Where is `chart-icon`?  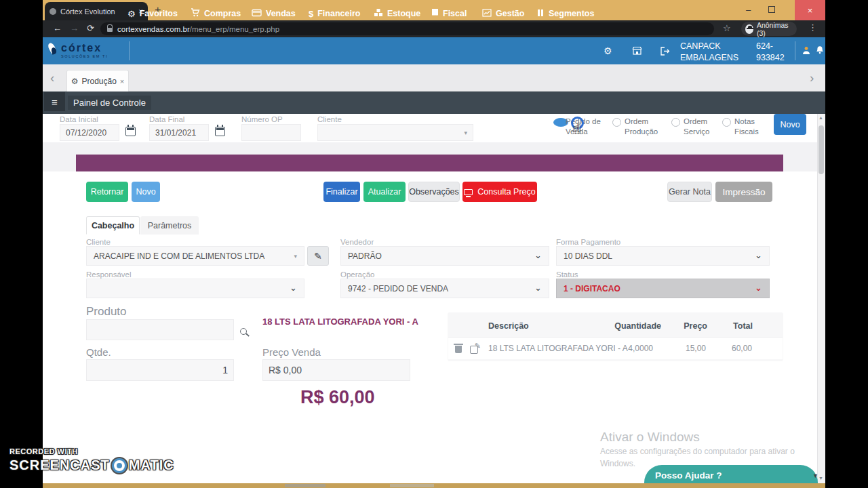
chart-icon is located at coordinates (487, 14).